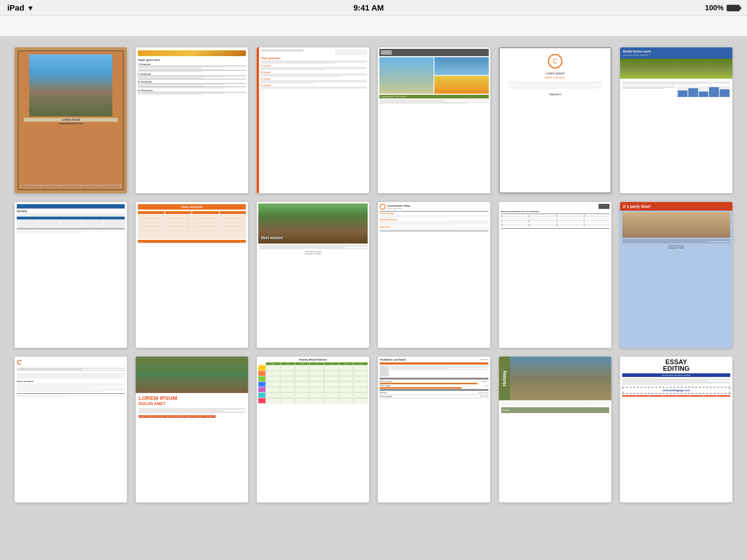 The image size is (747, 560). Describe the element at coordinates (272, 238) in the screenshot. I see `greeting-card-text: Best wishes!` at that location.